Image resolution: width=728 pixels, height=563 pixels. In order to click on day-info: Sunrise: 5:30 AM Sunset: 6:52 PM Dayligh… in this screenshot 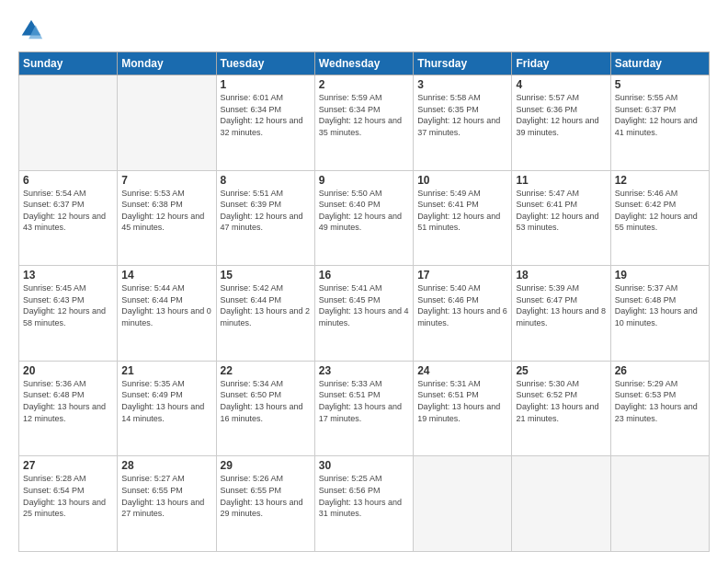, I will do `click(561, 401)`.